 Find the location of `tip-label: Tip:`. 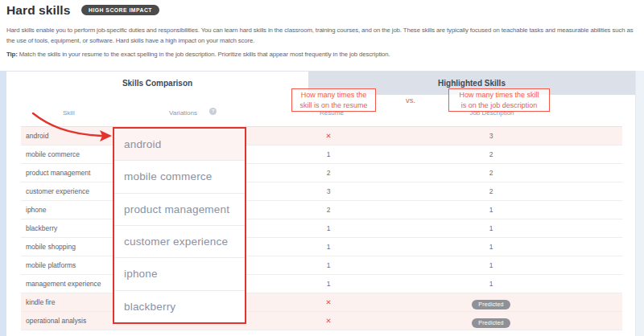

tip-label: Tip: is located at coordinates (12, 55).